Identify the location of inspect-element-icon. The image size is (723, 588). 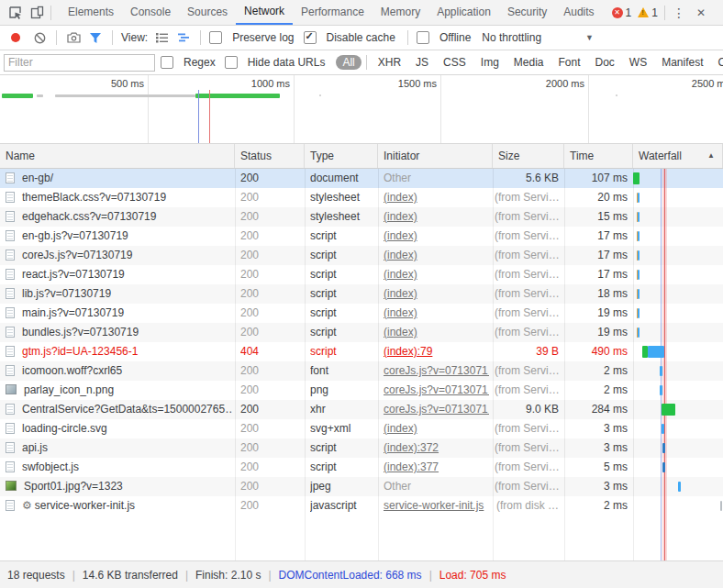
(15, 13).